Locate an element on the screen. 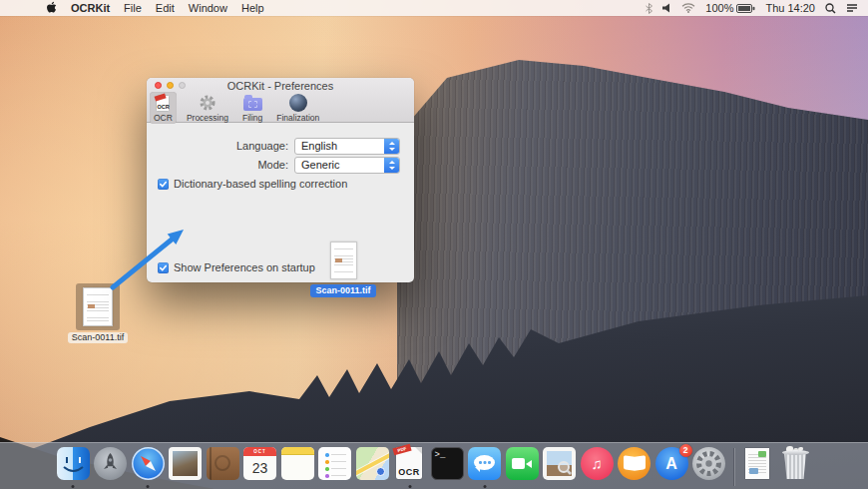  checkmark-icon is located at coordinates (164, 267).